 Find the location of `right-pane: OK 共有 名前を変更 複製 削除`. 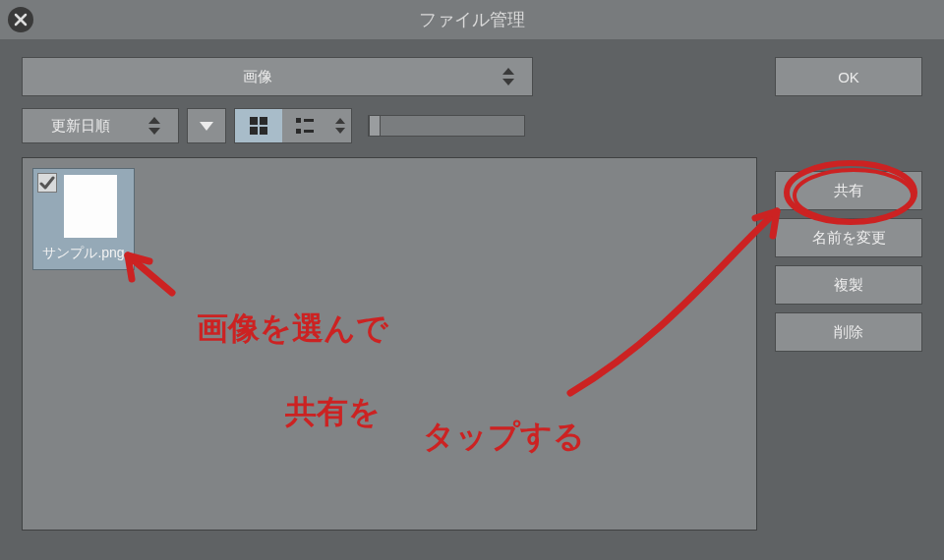

right-pane: OK 共有 名前を変更 複製 削除 is located at coordinates (849, 294).